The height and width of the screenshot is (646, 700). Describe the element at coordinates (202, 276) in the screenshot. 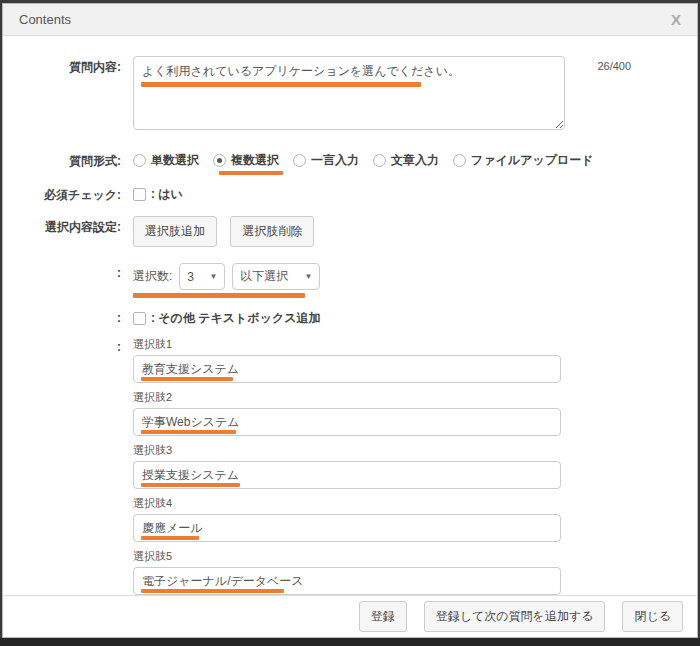

I see `selection-count-dropdown: 3 ▼` at that location.